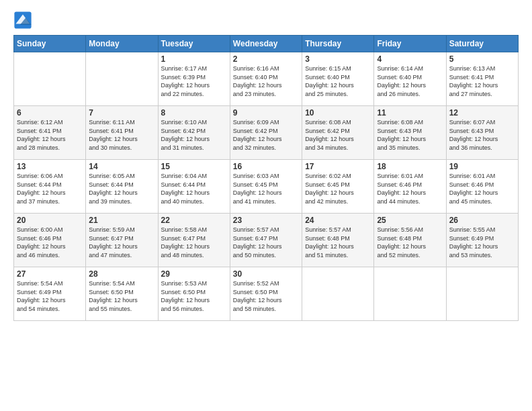  Describe the element at coordinates (193, 294) in the screenshot. I see `calendar-cell: 29Sunrise: 5:53 AM Sunset: 6:50 PM Dayli…` at that location.